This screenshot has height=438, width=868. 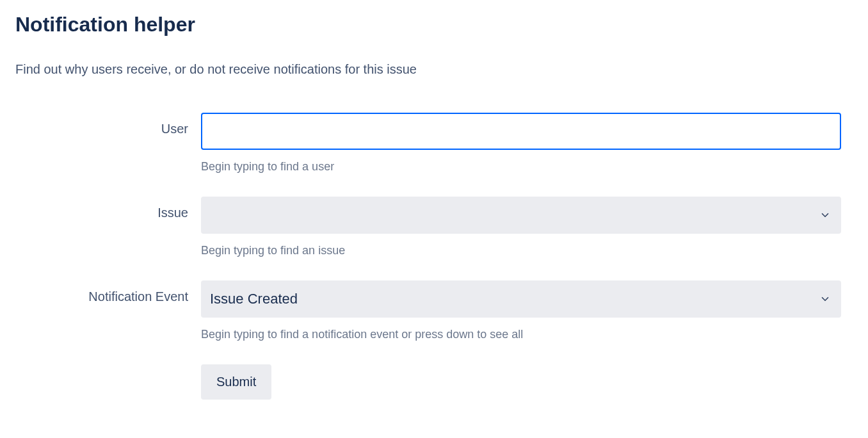 I want to click on issue-help-text: Begin typing to find an issue, so click(x=521, y=251).